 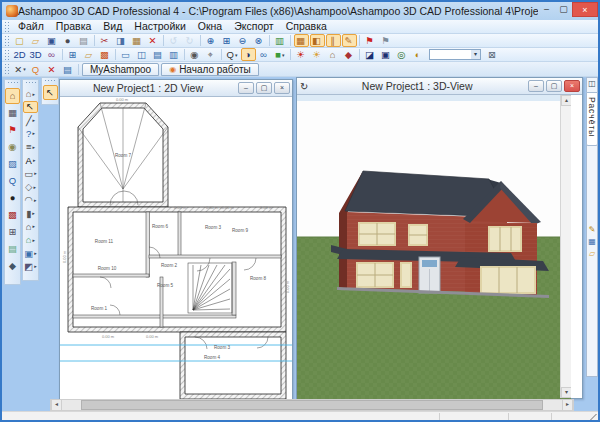 What do you see at coordinates (12, 164) in the screenshot?
I see `gallery-button: ▨` at bounding box center [12, 164].